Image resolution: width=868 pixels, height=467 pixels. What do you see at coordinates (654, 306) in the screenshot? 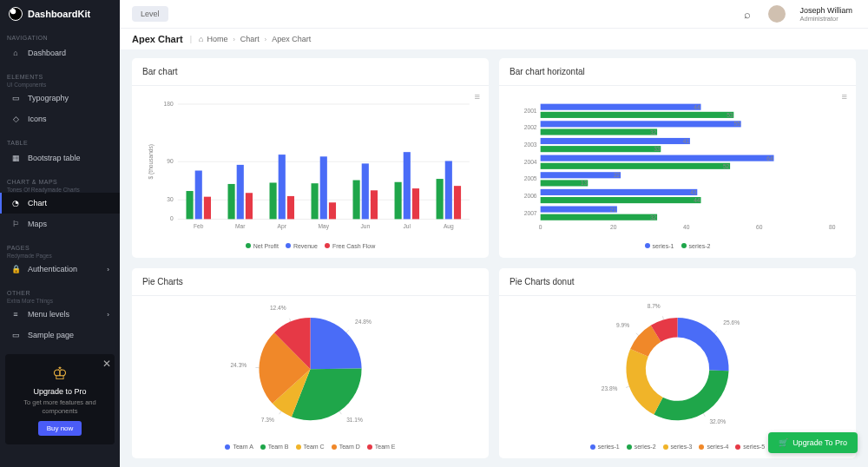
I see `svg-text: 8.7%` at bounding box center [654, 306].